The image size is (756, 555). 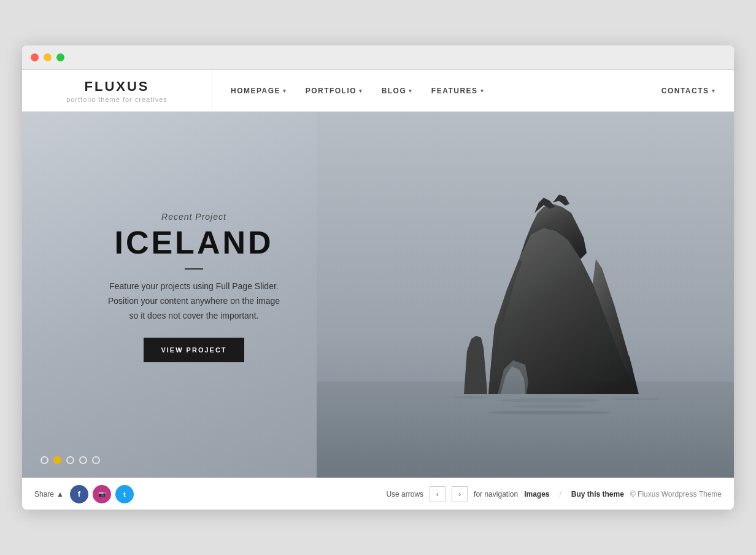 I want to click on nav-links: HOMEPAGE ▾ PORTFOLIO ▾ BLOG ▾ FEATURES ▾, so click(x=428, y=91).